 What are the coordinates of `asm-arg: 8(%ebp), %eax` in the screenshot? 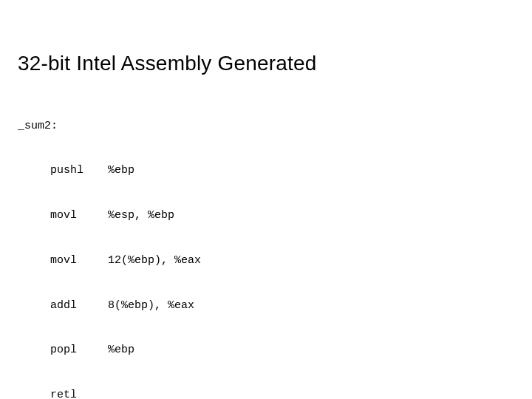 It's located at (311, 306).